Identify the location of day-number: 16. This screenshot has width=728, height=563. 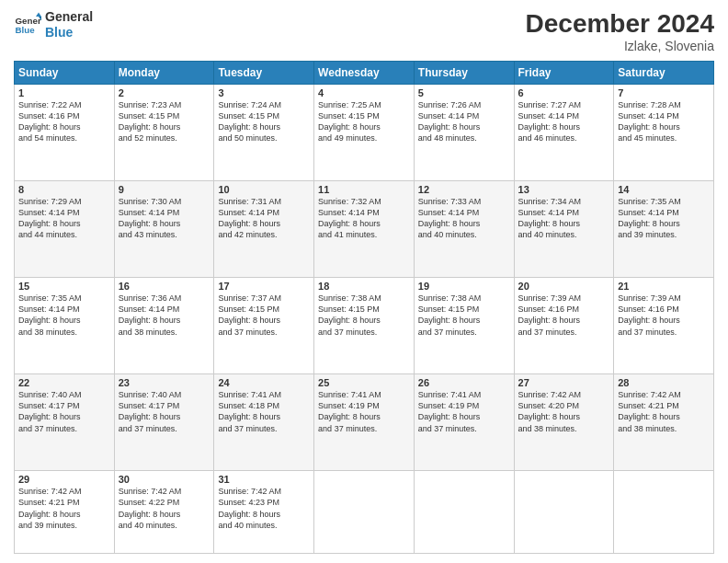
(165, 286).